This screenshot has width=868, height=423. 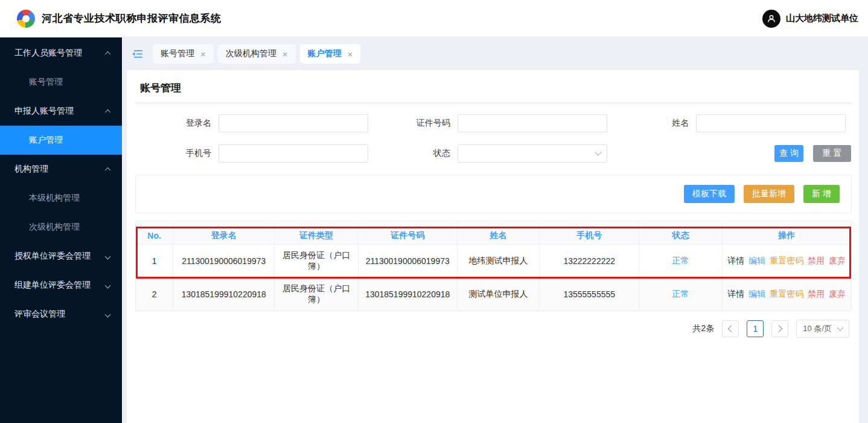 I want to click on field-phone: 手机号, so click(x=255, y=153).